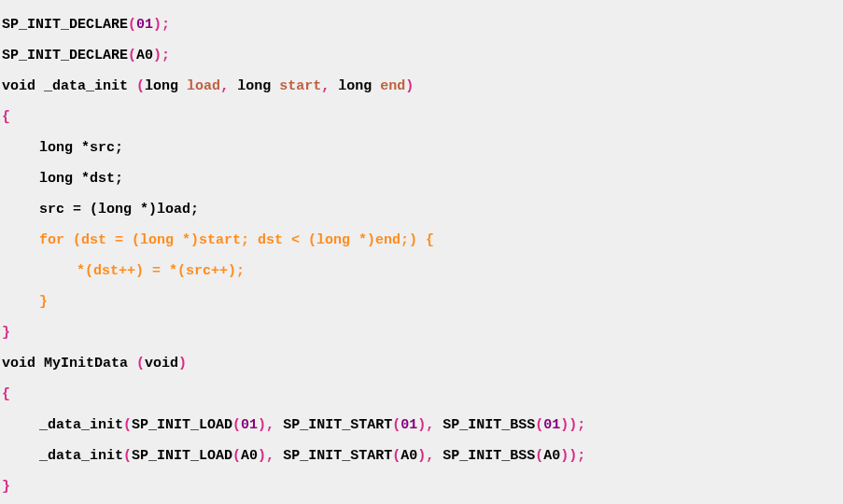 This screenshot has height=504, width=843. I want to click on line-14: _data_init(SP_INIT_LOAD(01), SP_INIT_STA…, so click(293, 426).